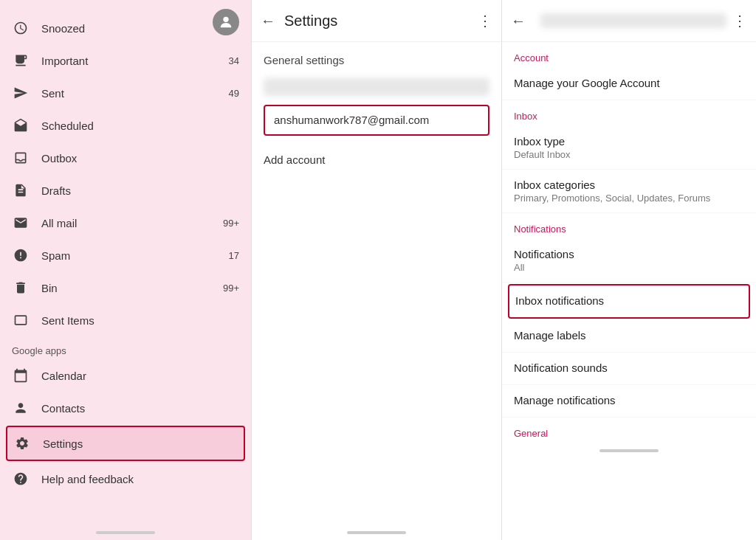 This screenshot has width=756, height=540. What do you see at coordinates (377, 120) in the screenshot?
I see `account-email-box: anshumanwork787@gmail.com` at bounding box center [377, 120].